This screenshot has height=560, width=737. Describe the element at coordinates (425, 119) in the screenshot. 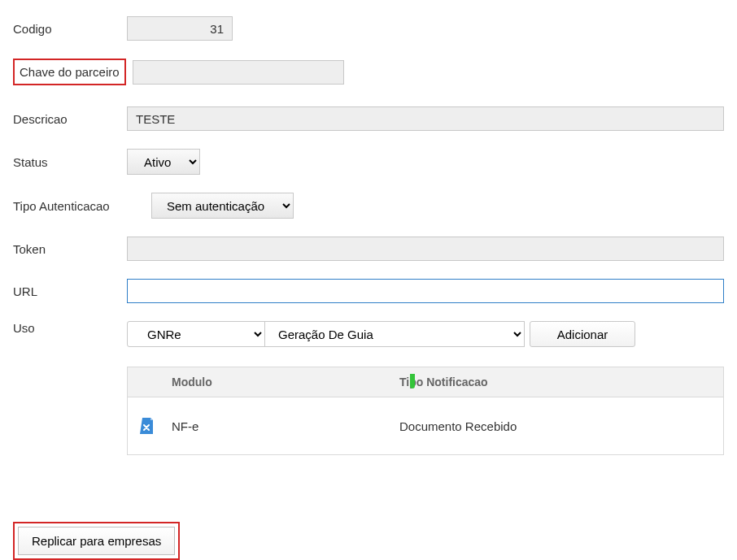

I see `descricao-field` at that location.